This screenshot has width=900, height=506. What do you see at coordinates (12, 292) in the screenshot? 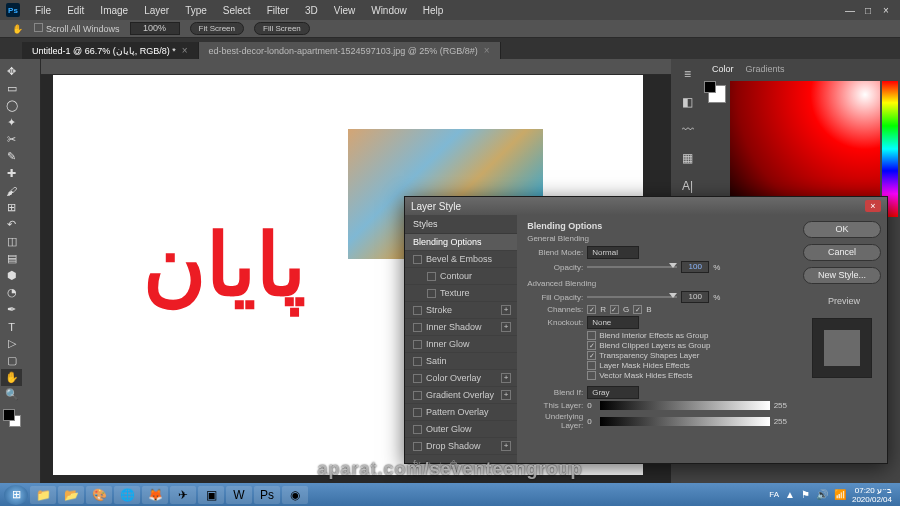
I see `dodge-tool: ◔` at bounding box center [12, 292].